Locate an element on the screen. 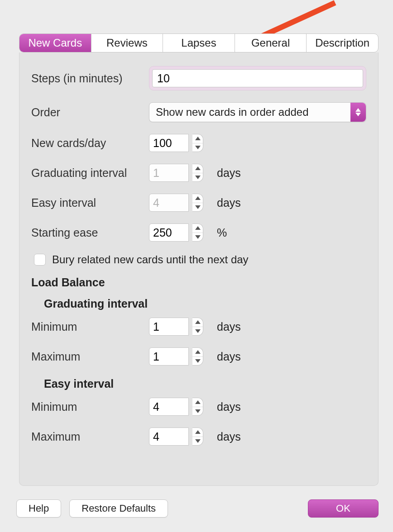 This screenshot has height=532, width=393. grad-interval-stepper is located at coordinates (198, 173).